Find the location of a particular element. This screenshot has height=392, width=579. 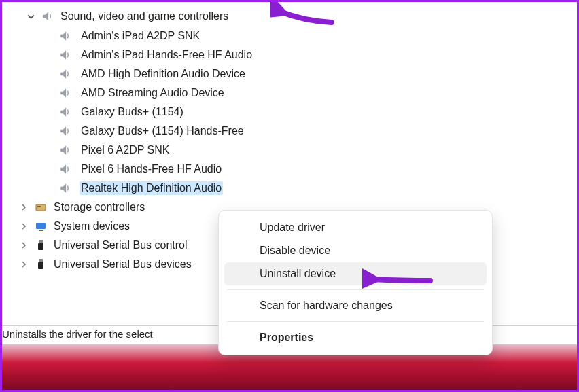

device-label: Admin's iPad A2DP SNK is located at coordinates (140, 36).